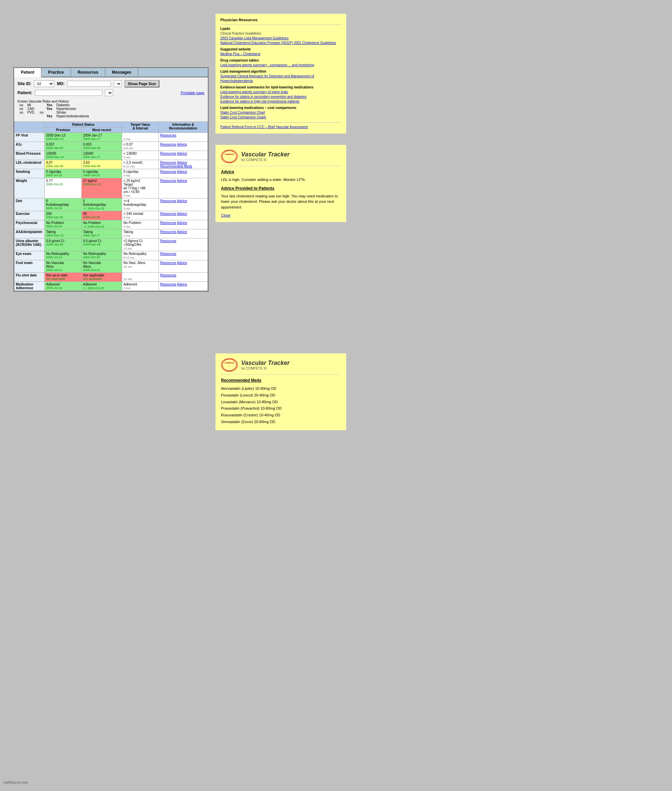 This screenshot has height=791, width=672. Describe the element at coordinates (140, 205) in the screenshot. I see `row-target: >=4fruits&vegs/day3 mo.` at that location.